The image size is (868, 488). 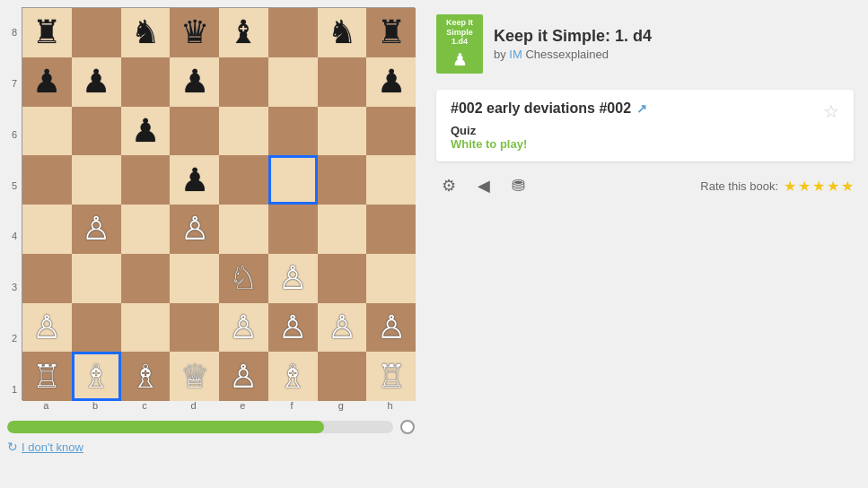 What do you see at coordinates (97, 377) in the screenshot?
I see `square-b1: ♗` at bounding box center [97, 377].